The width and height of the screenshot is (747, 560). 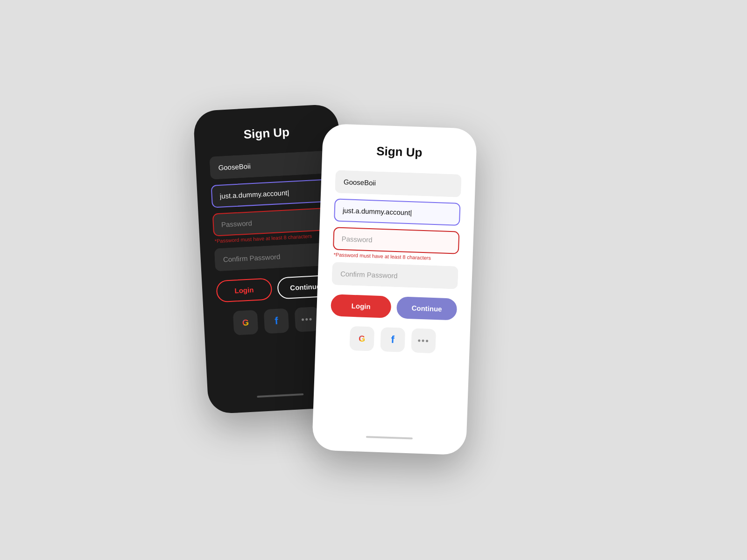 What do you see at coordinates (273, 257) in the screenshot?
I see `dark-confirm-password-input` at bounding box center [273, 257].